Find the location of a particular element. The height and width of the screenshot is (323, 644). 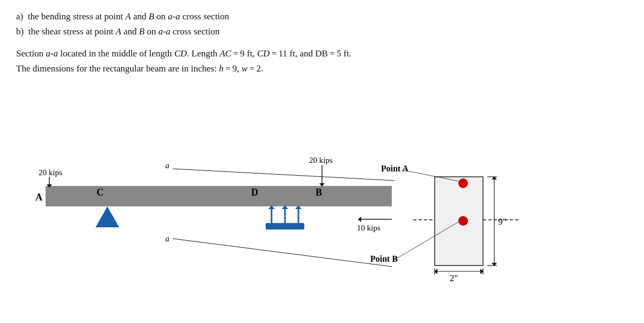

load-10kips-label: 10 kips is located at coordinates (369, 228).